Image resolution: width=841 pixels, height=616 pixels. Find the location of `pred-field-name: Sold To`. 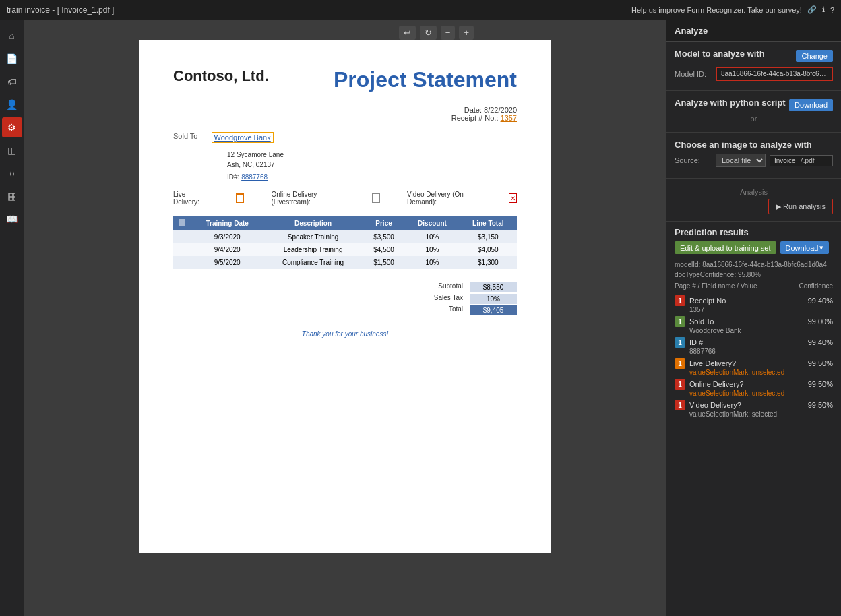

pred-field-name: Sold To is located at coordinates (747, 321).